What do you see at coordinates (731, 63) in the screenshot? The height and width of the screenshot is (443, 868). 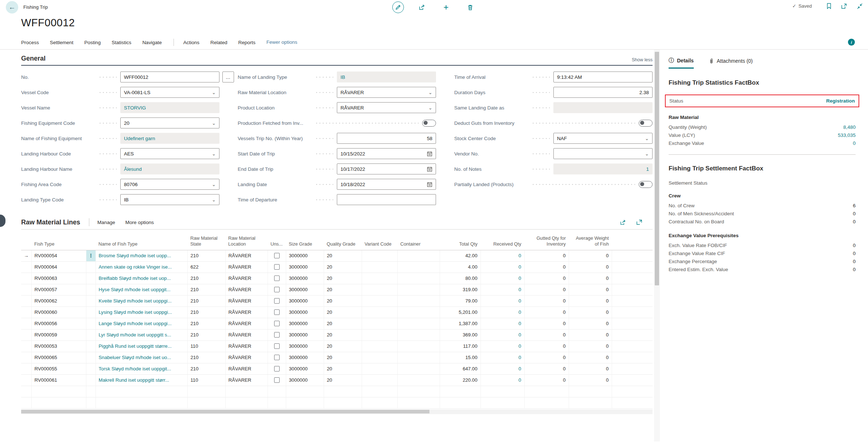 I see `tab-attachments: Attachments (0)` at bounding box center [731, 63].